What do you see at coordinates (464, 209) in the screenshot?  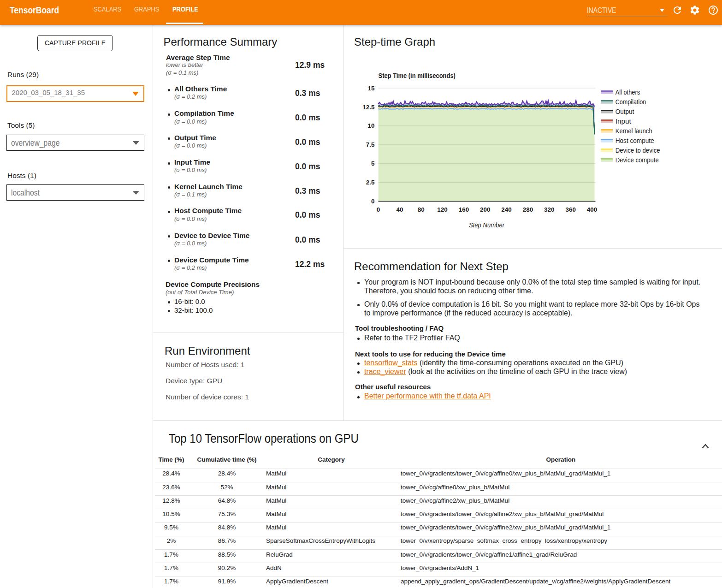 I see `svg-text: 160` at bounding box center [464, 209].